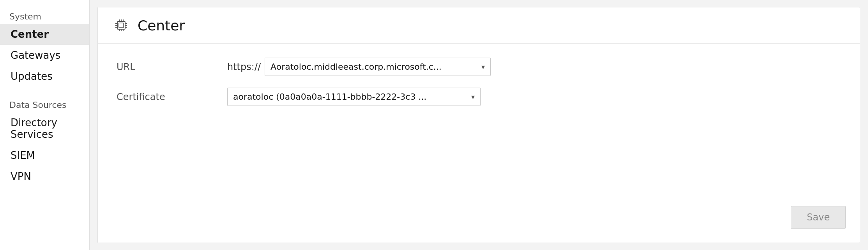 This screenshot has height=250, width=868. Describe the element at coordinates (44, 155) in the screenshot. I see `sidebar-item-siem: SIEM` at that location.